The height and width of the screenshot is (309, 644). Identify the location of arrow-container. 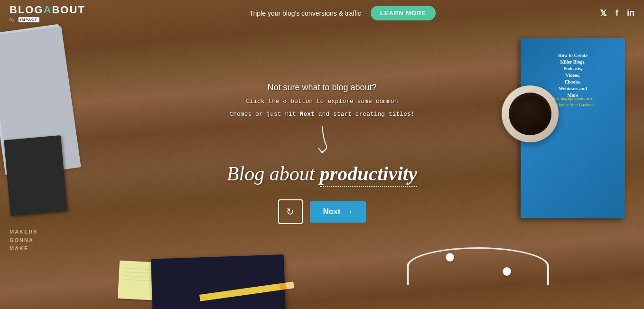
(322, 139).